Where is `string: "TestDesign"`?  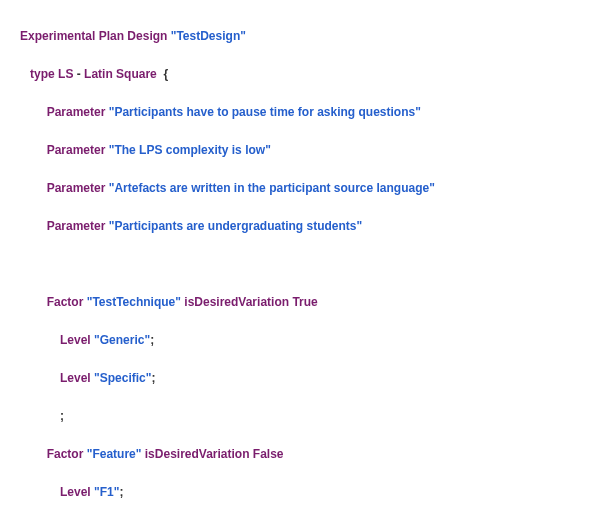
string: "TestDesign" is located at coordinates (208, 36).